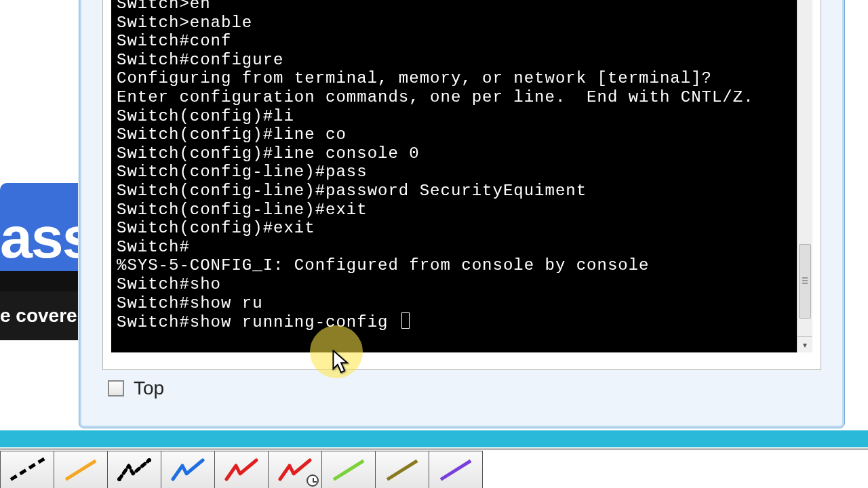 This screenshot has width=868, height=488. Describe the element at coordinates (81, 469) in the screenshot. I see `conn-console-button` at that location.